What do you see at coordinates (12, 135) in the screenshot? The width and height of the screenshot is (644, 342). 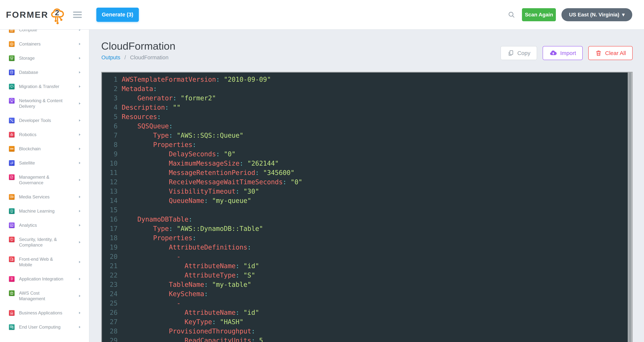 I see `robotics-icon` at bounding box center [12, 135].